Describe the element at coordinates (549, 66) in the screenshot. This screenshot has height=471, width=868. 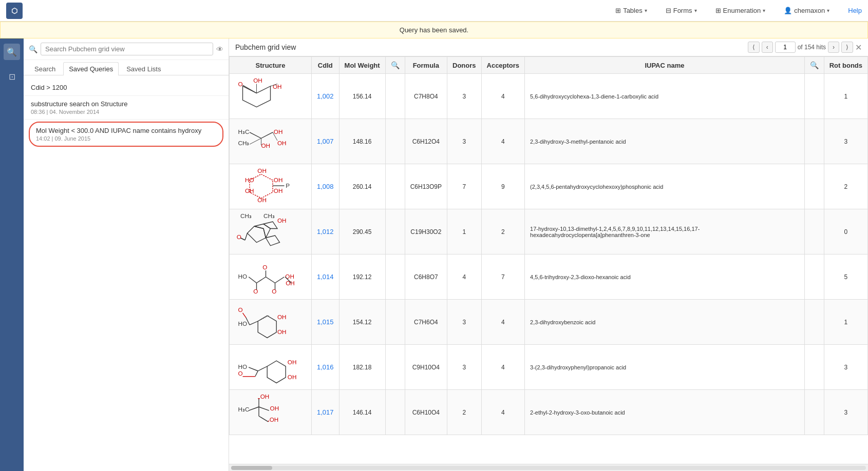
I see `table-header-row: Structure CdId Mol Weight 🔍 Formula Dono…` at that location.